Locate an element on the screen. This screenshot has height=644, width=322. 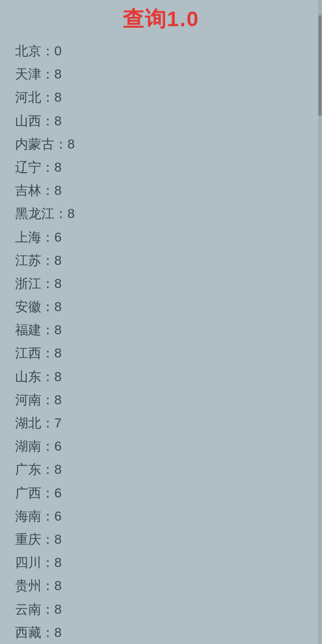
list-item: 四川：8 is located at coordinates (161, 562).